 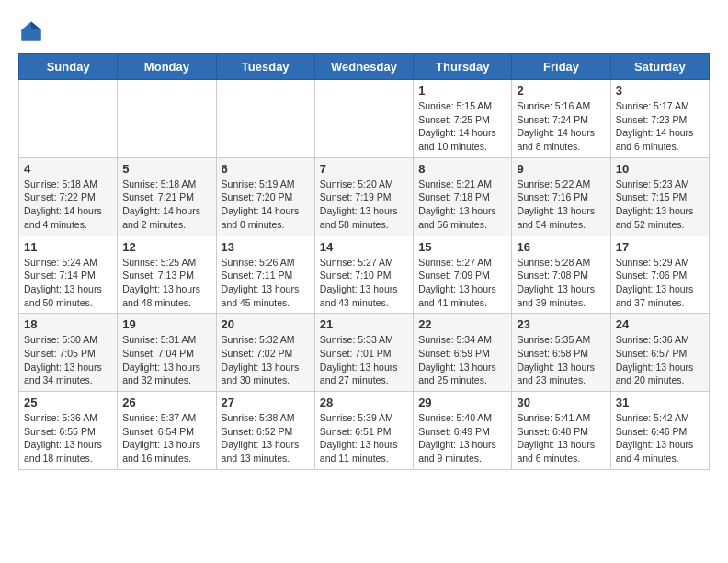 I want to click on logo, so click(x=33, y=31).